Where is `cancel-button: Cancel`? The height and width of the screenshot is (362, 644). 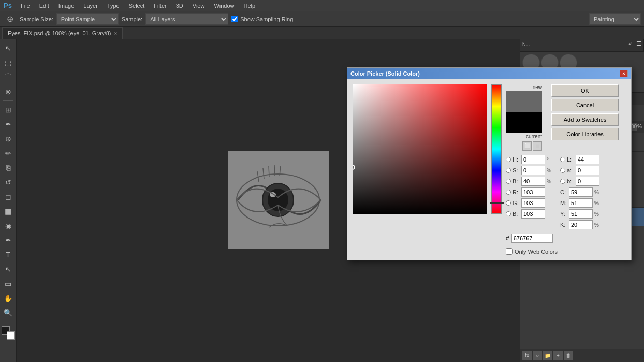
cancel-button: Cancel is located at coordinates (585, 105).